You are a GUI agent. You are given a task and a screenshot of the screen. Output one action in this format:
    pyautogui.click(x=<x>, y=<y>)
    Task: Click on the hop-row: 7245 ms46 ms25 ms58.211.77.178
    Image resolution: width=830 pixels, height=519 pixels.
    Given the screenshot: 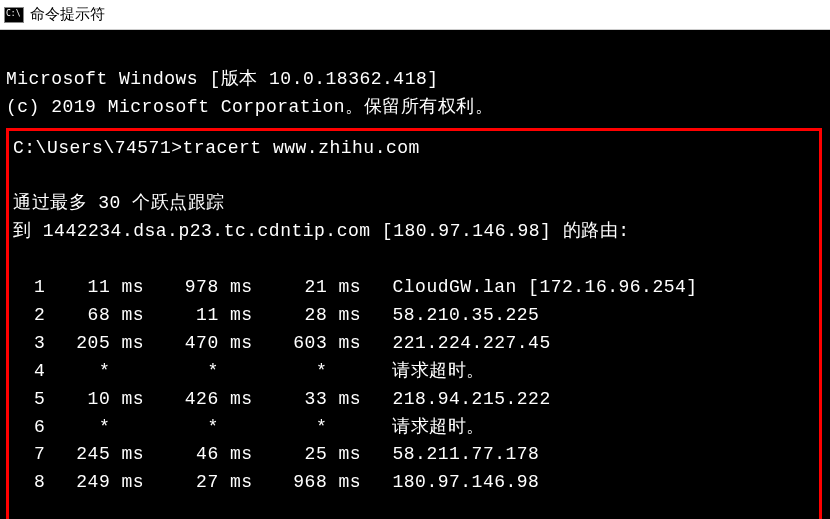 What is the action you would take?
    pyautogui.click(x=414, y=455)
    